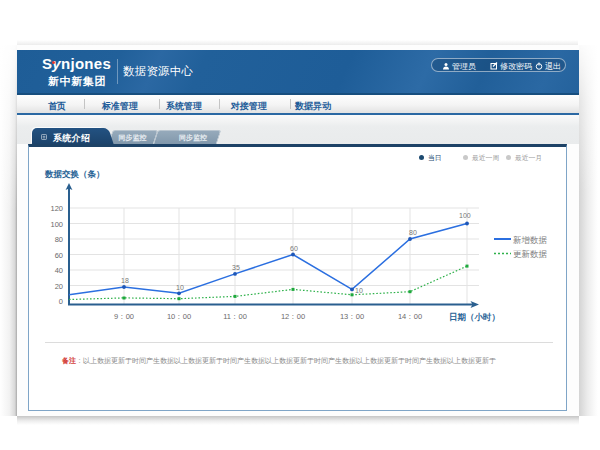 The width and height of the screenshot is (600, 450). I want to click on svg-text: 日期（小时）, so click(474, 317).